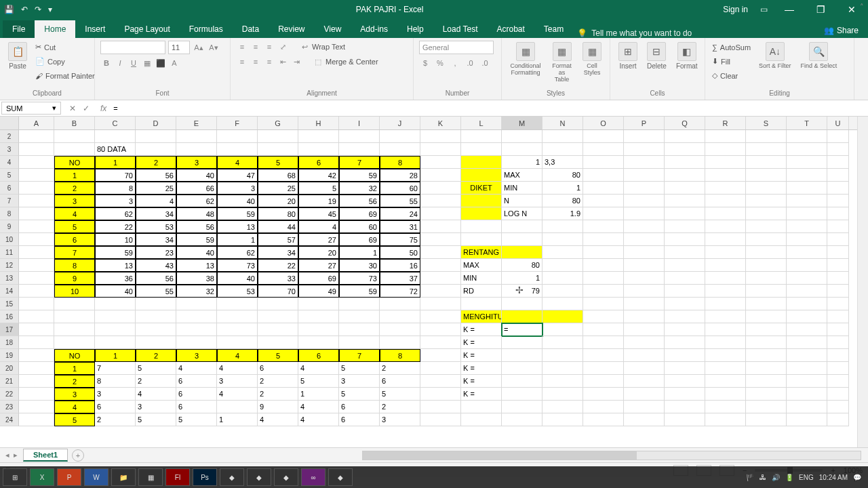 This screenshot has height=488, width=868. I want to click on cell-F12: 73, so click(237, 266).